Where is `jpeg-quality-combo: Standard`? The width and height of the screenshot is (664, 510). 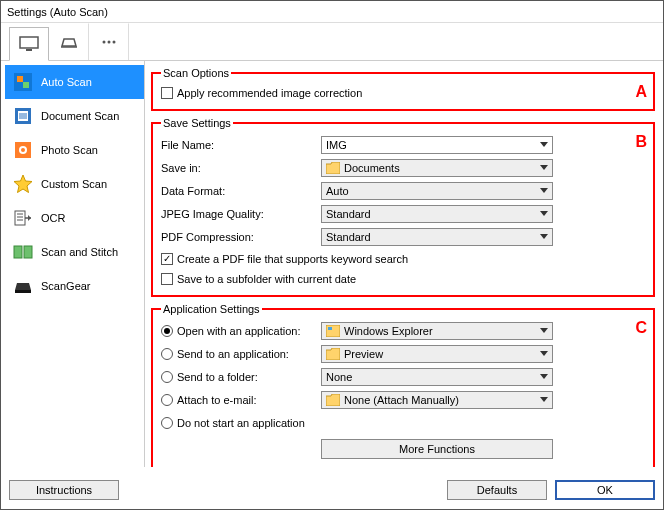 jpeg-quality-combo: Standard is located at coordinates (437, 214).